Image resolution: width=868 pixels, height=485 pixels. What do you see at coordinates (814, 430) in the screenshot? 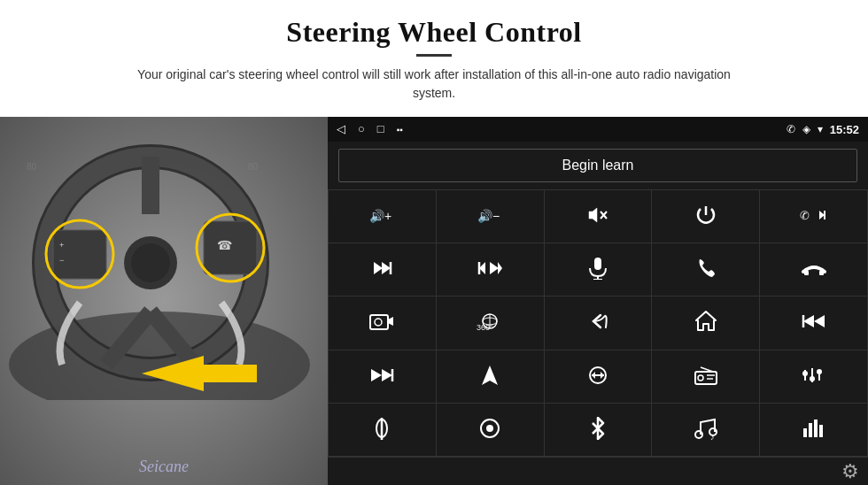
I see `spectrum-button` at bounding box center [814, 430].